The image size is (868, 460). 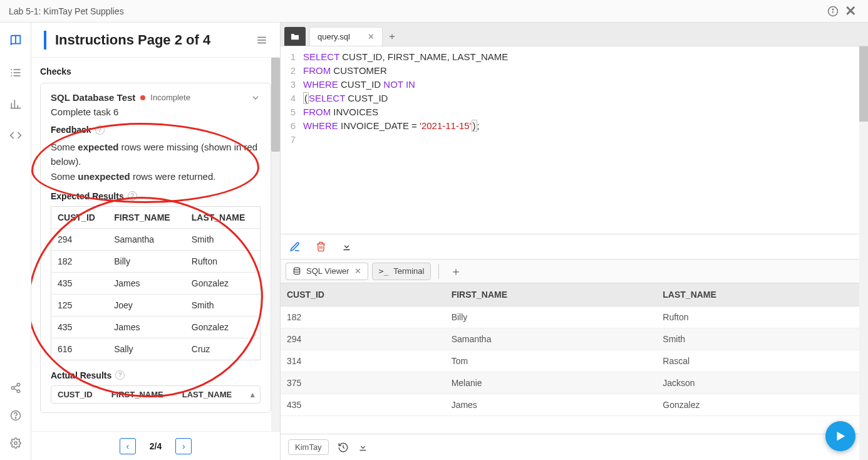 I want to click on book-icon, so click(x=16, y=41).